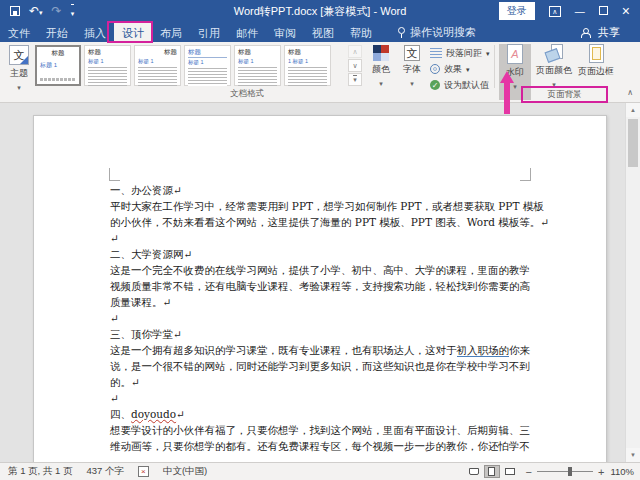  Describe the element at coordinates (580, 11) in the screenshot. I see `minimize-button` at that location.